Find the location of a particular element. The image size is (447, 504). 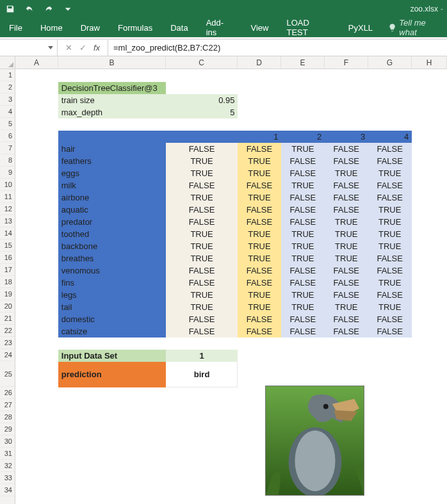

row-header-10: 10 is located at coordinates (8, 184).